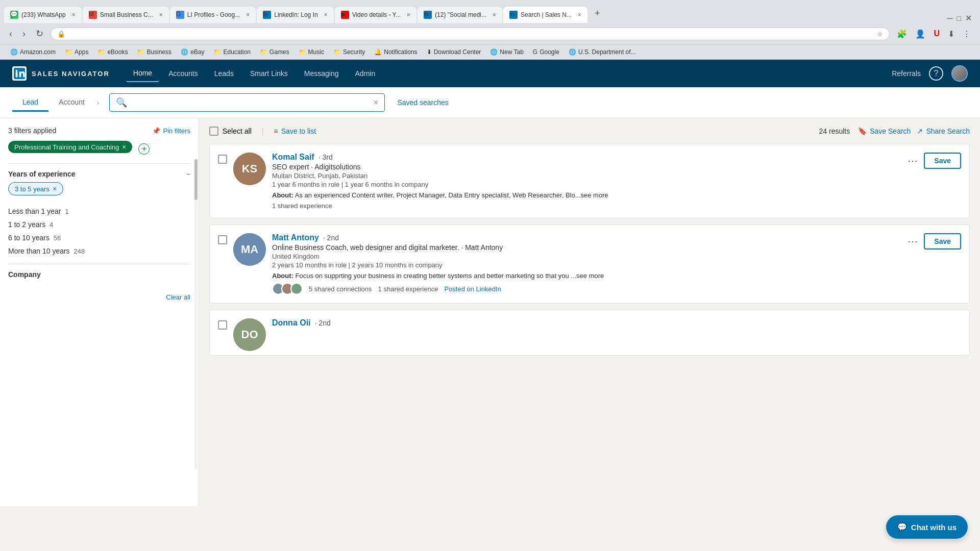 The width and height of the screenshot is (980, 551). Describe the element at coordinates (590, 333) in the screenshot. I see `result-card-donna: DO Donna Oii · 2nd` at that location.